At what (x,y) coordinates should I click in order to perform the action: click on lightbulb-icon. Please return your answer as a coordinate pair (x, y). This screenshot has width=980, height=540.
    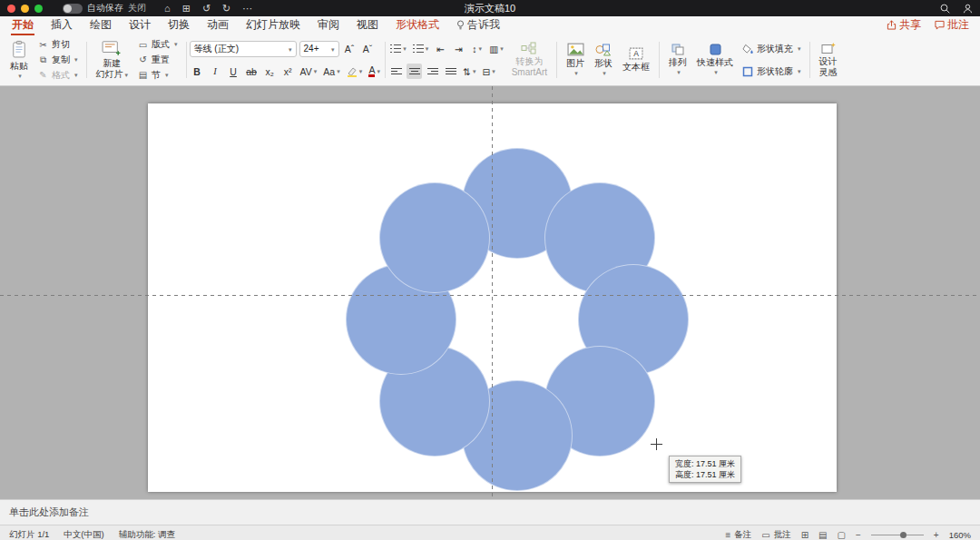
    Looking at the image, I should click on (461, 25).